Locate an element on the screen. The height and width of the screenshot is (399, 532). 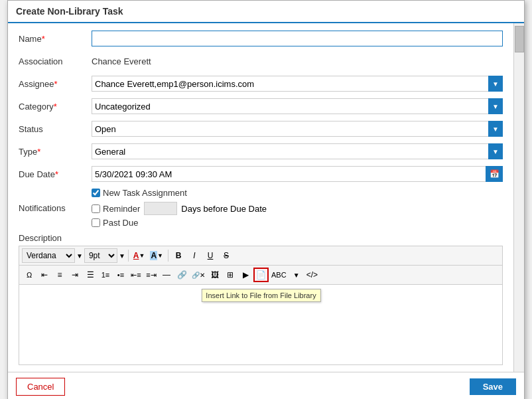
font-color-icon: A is located at coordinates (137, 256).